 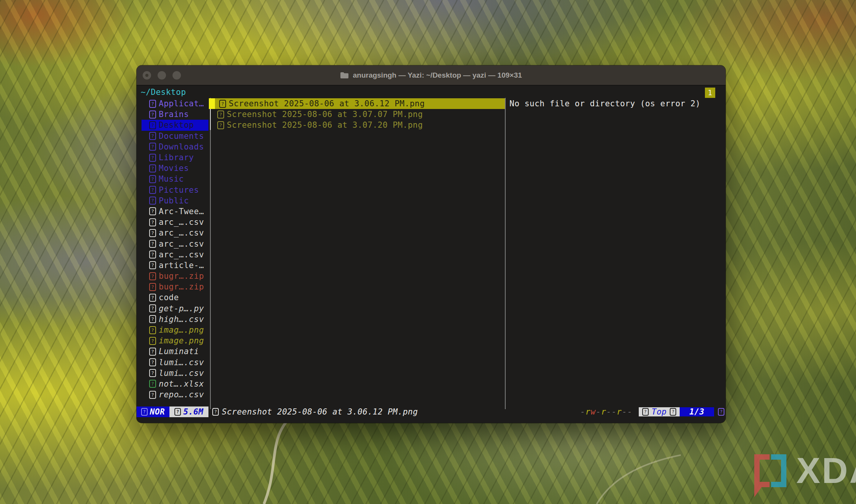 I want to click on sidebar-item: ? Desktop, so click(x=175, y=125).